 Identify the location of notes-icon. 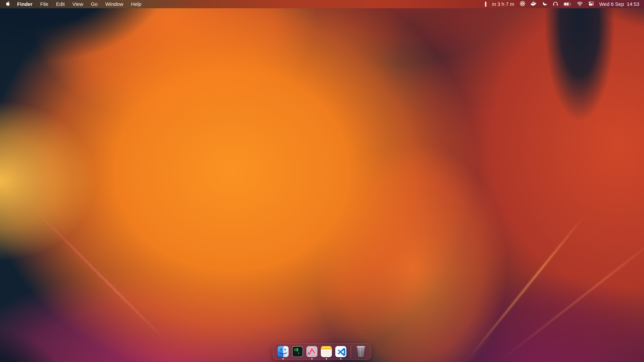
(326, 352).